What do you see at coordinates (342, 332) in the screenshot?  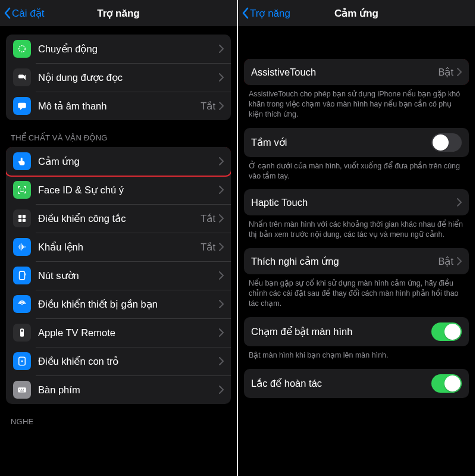 I see `row-label: Chạm để bật màn hình` at bounding box center [342, 332].